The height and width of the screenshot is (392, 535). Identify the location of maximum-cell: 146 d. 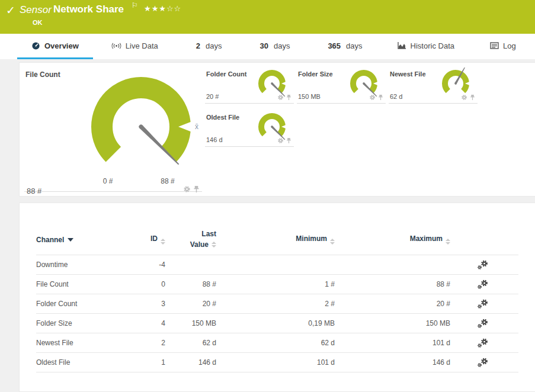
(392, 362).